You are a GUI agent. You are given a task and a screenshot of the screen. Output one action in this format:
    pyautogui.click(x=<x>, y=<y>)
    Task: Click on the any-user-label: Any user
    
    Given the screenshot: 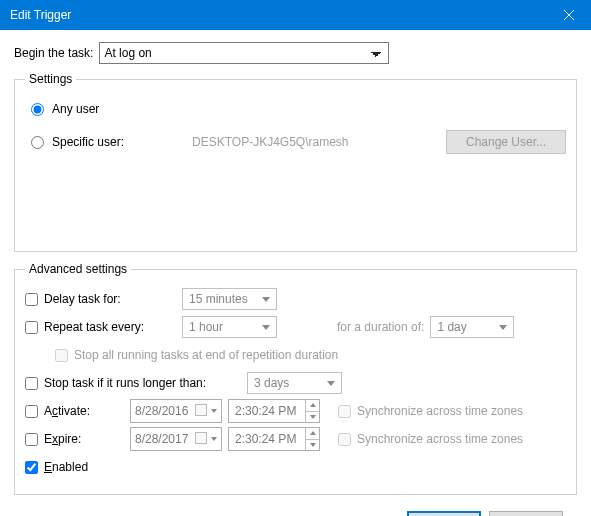 What is the action you would take?
    pyautogui.click(x=76, y=109)
    